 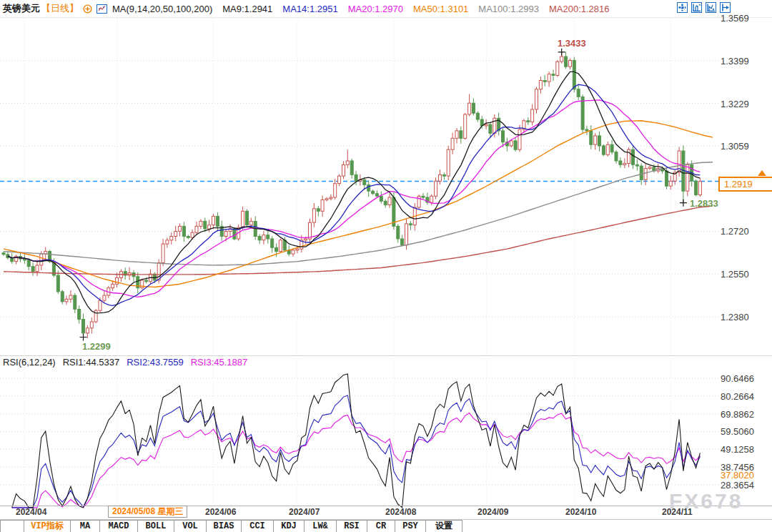 What do you see at coordinates (320, 526) in the screenshot?
I see `toolbar-tab-lw: LW&` at bounding box center [320, 526].